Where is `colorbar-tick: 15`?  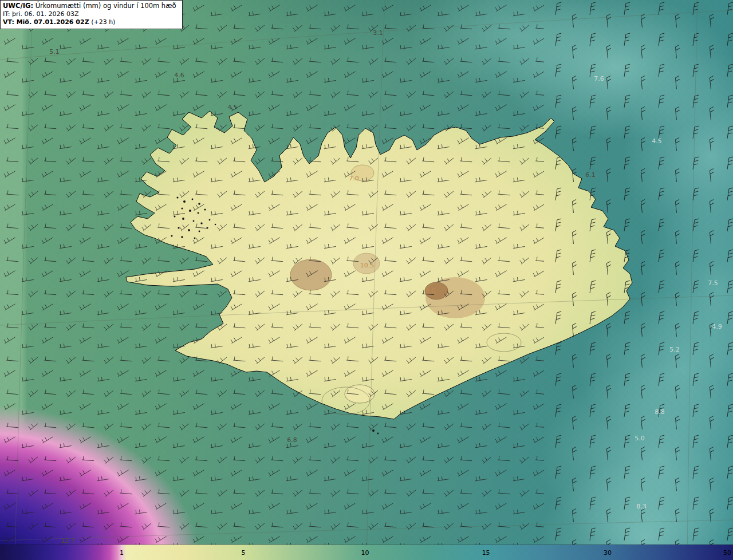 colorbar-tick: 15 is located at coordinates (486, 553).